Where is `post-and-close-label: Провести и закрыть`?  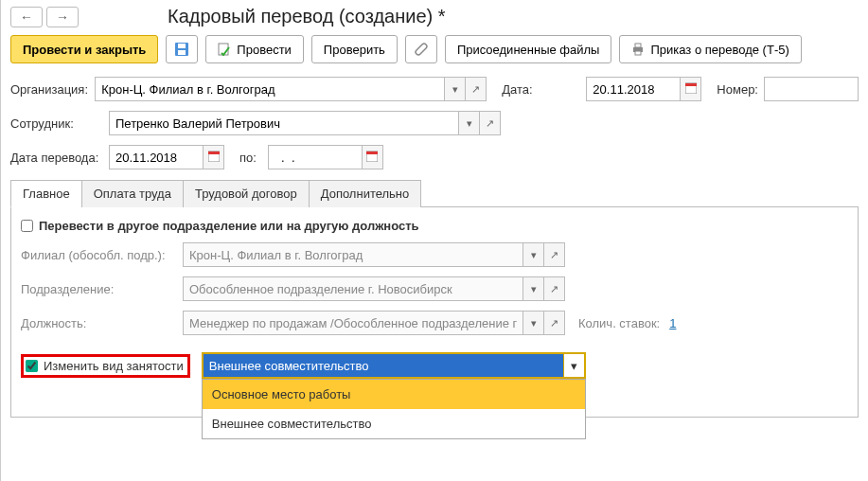
post-and-close-label: Провести и закрыть is located at coordinates (84, 49).